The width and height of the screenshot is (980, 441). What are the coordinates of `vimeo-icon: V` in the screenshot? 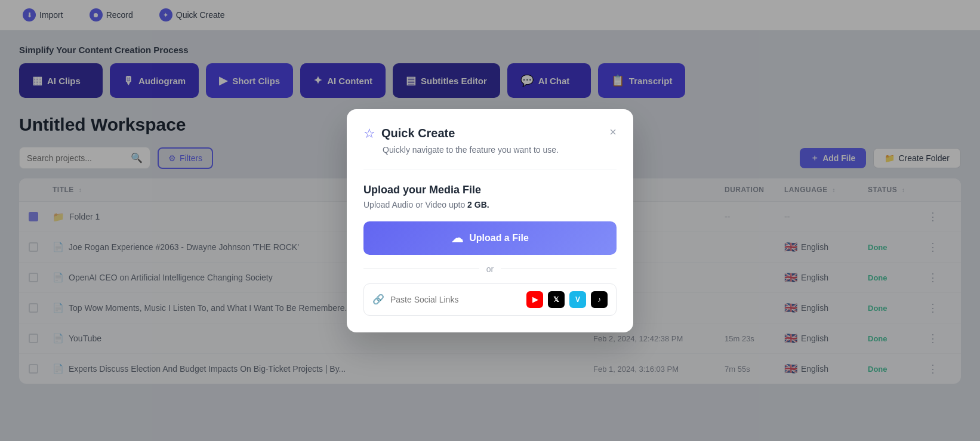 It's located at (578, 300).